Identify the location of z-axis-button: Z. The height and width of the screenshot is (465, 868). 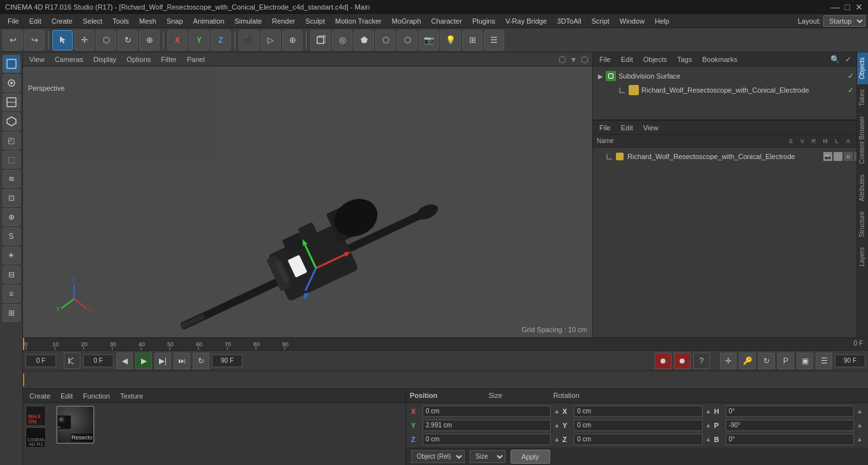
(221, 40).